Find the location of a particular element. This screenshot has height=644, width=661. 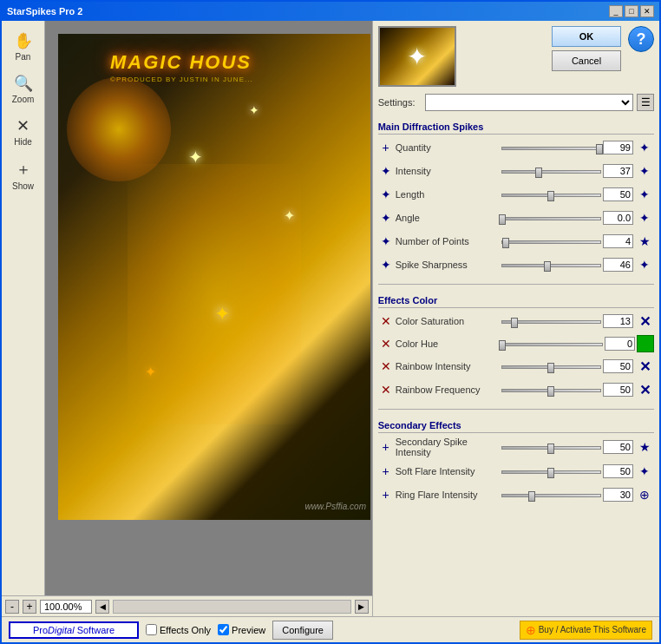

param-icon-right-4: ★ is located at coordinates (645, 241).